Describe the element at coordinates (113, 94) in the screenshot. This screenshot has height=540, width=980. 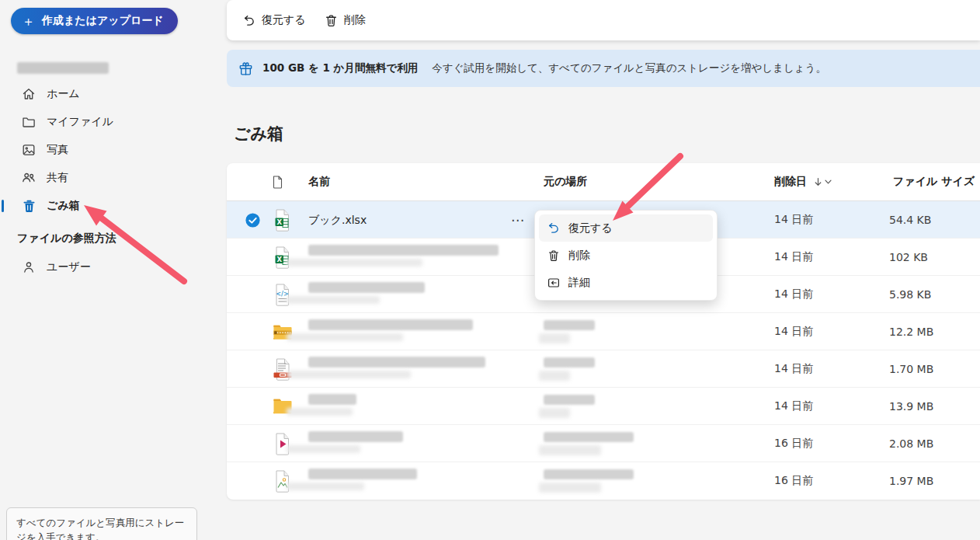
I see `sidebar-item-home: ホーム` at that location.